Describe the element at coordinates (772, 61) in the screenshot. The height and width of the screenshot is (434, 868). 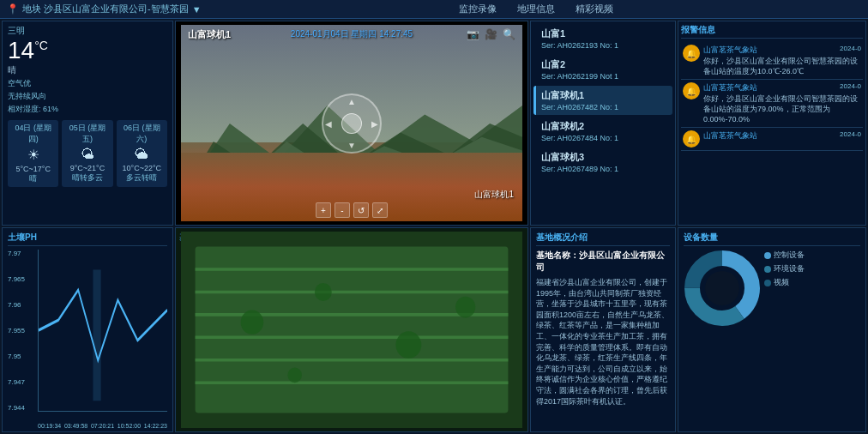
I see `report-item-0: 🔔 山富茗茶气象站 2024-0 你好，沙县区山富企业有限公司智慧茶园的设备山站…` at that location.